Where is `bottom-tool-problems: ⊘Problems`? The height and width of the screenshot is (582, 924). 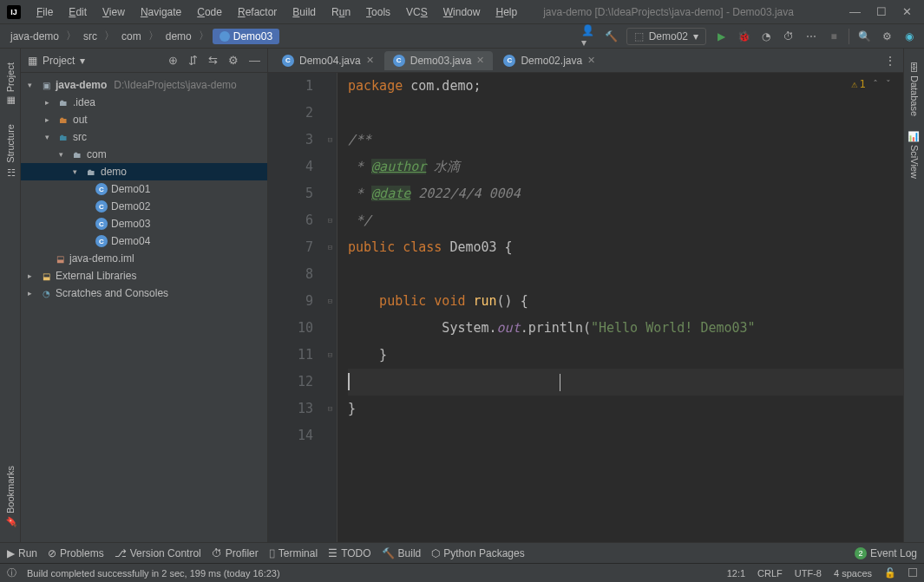
bottom-tool-problems: ⊘Problems is located at coordinates (76, 553).